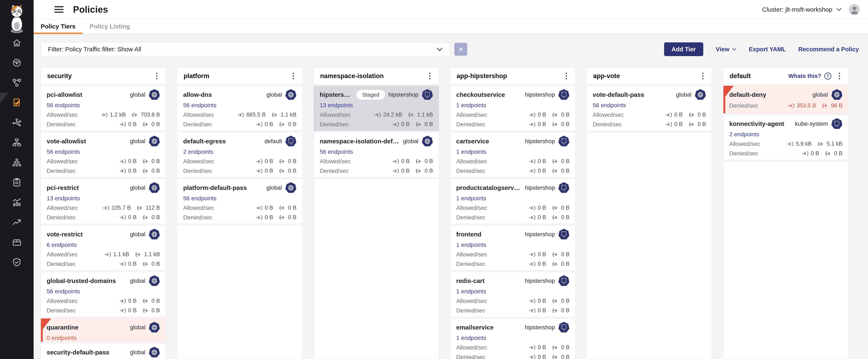 The width and height of the screenshot is (868, 359). I want to click on tab-policy-tiers: Policy Tiers, so click(58, 26).